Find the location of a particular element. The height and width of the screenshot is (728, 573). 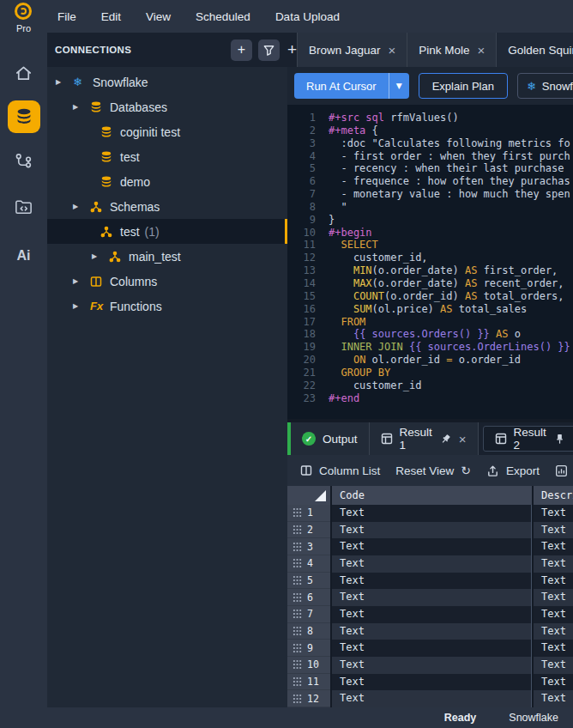

coginiti-logo-icon is located at coordinates (23, 11).